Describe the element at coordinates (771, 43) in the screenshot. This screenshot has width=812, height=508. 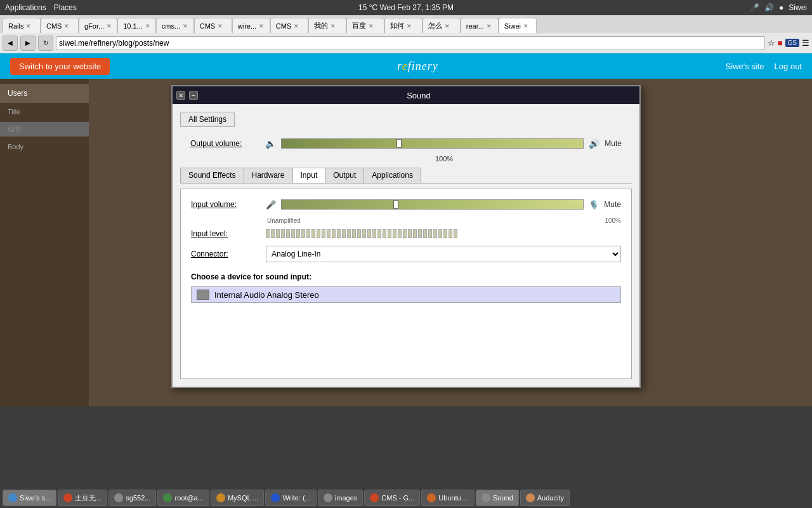
I see `bookmark-icon: ☆` at that location.